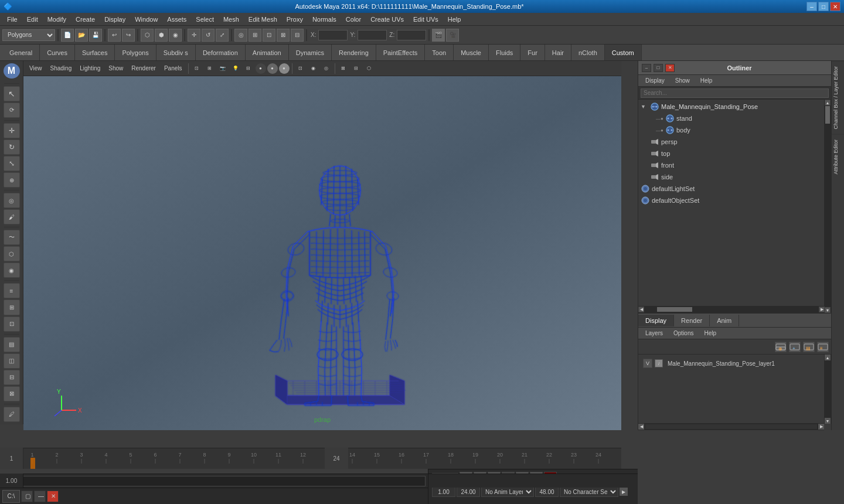  I want to click on range-start-field, so click(444, 492).